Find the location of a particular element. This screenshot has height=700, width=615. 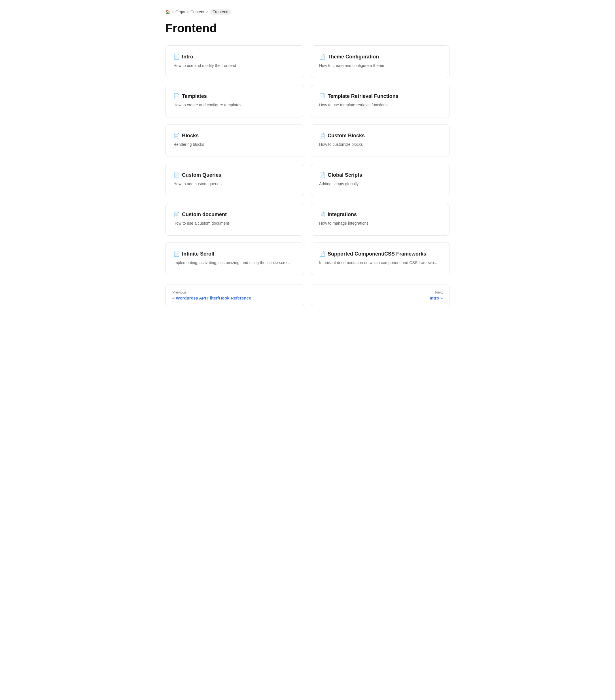

card-title-text: Template Retrieval Functions is located at coordinates (363, 96).